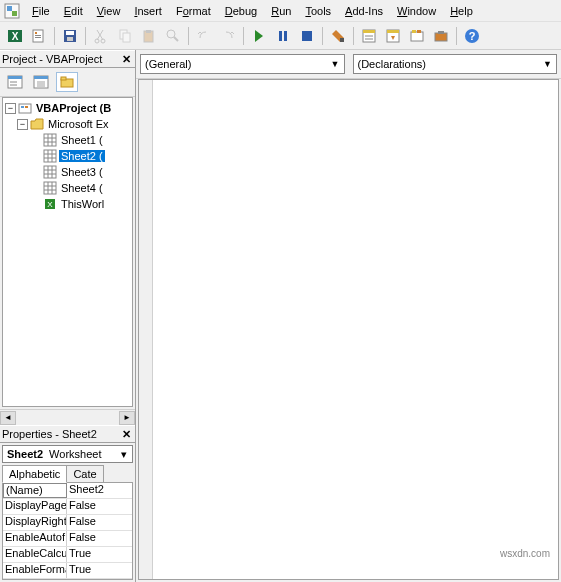  I want to click on tree-sheet-label: Sheet1 (, so click(82, 140).